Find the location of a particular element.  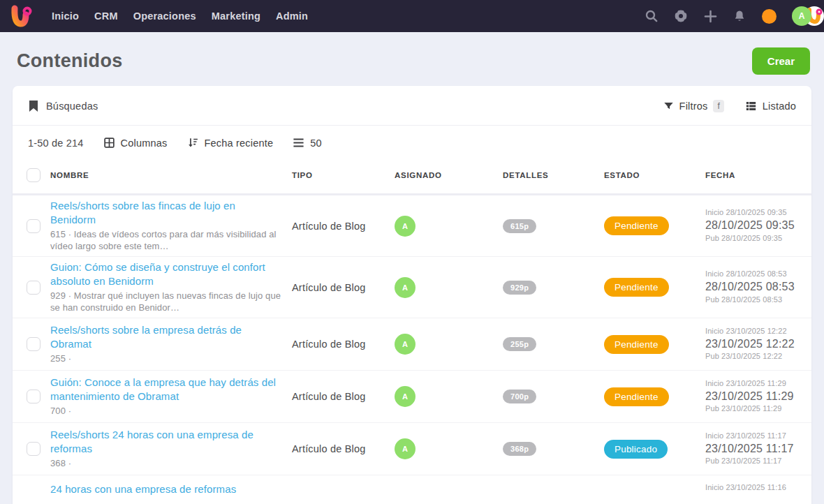

nav-item-inicio: Inicio is located at coordinates (66, 16).